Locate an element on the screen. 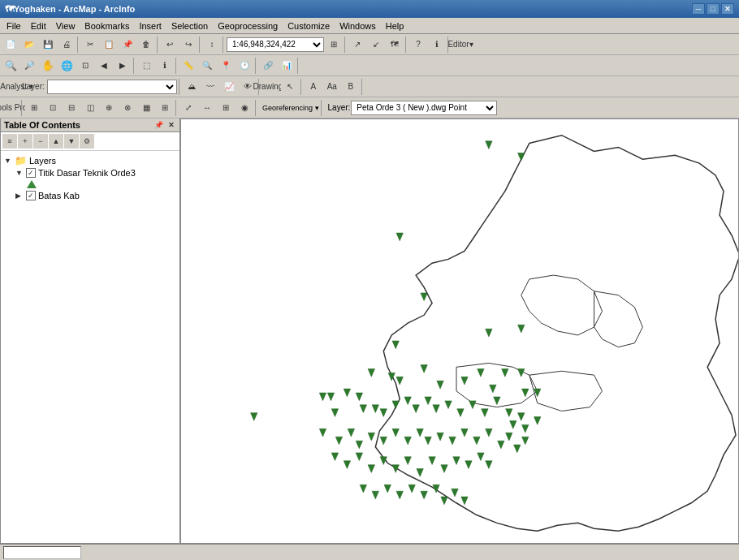 The width and height of the screenshot is (739, 560). toc-close-btn: ✕ is located at coordinates (171, 125).